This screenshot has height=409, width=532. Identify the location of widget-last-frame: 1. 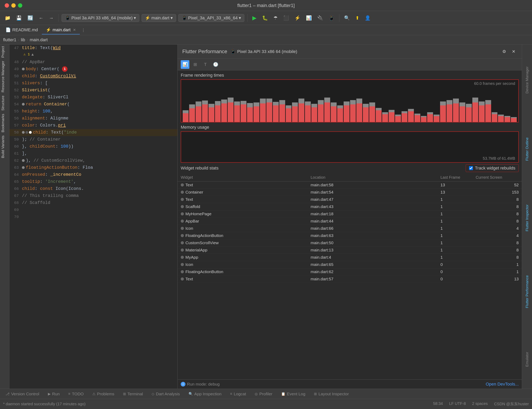
(458, 214).